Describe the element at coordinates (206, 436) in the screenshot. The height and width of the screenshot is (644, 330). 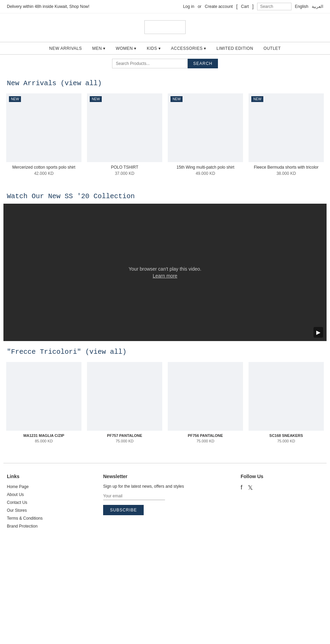
I see `frecce-name: PF756 PANTALONE` at that location.